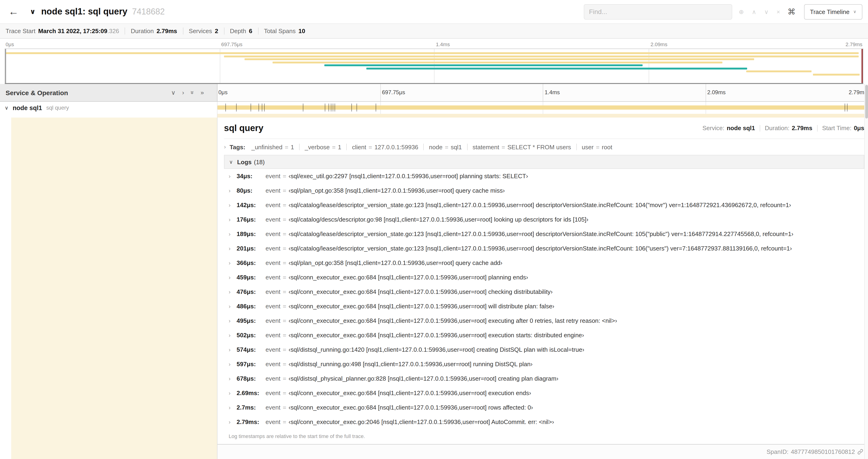 The height and width of the screenshot is (459, 868). I want to click on span-meta-value: 0μs, so click(859, 128).